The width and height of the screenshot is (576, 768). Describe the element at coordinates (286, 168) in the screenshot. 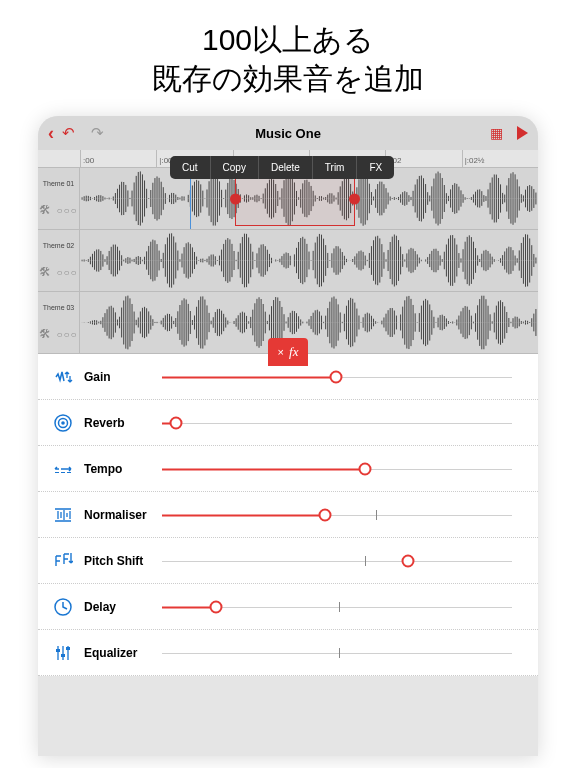

I see `ctx-delete: Delete` at that location.